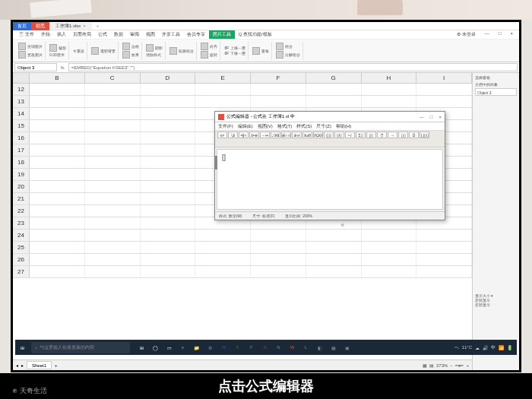 The height and width of the screenshot is (399, 532). Describe the element at coordinates (278, 78) in the screenshot. I see `col-header: F` at that location.